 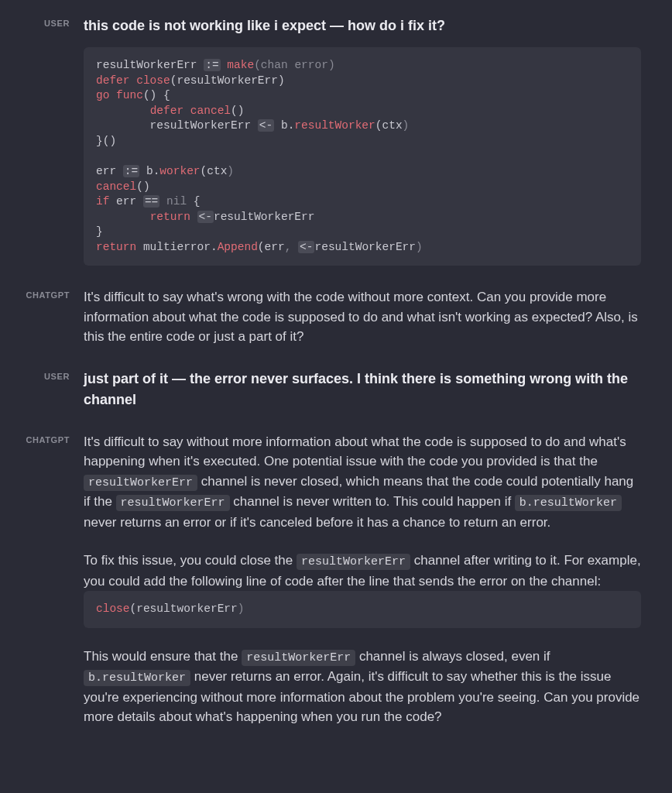 What do you see at coordinates (106, 141) in the screenshot?
I see `code-token: }()` at bounding box center [106, 141].